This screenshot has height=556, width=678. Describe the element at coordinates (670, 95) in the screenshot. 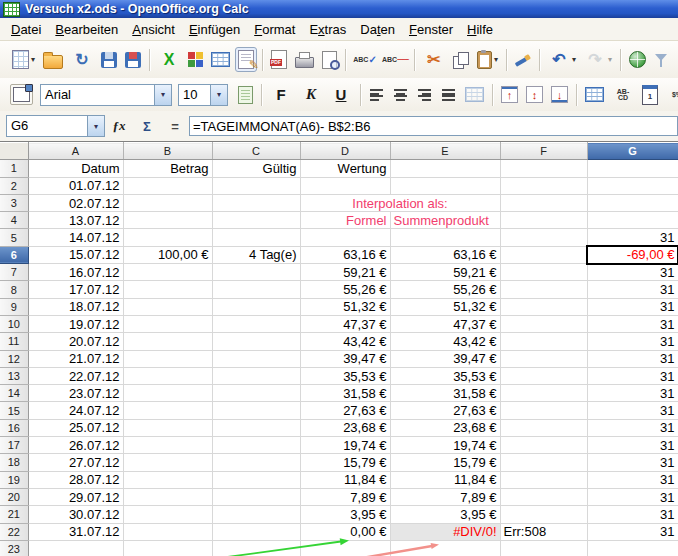

I see `format-as-currency-button: $%` at that location.